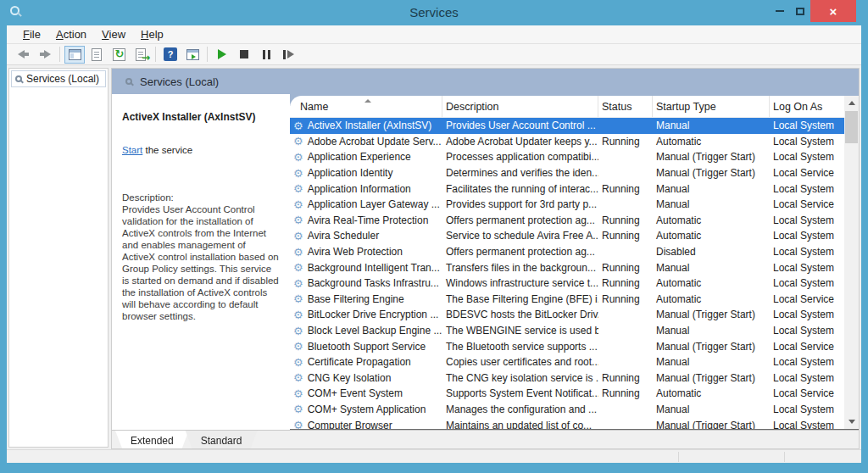 This screenshot has width=868, height=473. Describe the element at coordinates (153, 34) in the screenshot. I see `menu-item: Help` at that location.